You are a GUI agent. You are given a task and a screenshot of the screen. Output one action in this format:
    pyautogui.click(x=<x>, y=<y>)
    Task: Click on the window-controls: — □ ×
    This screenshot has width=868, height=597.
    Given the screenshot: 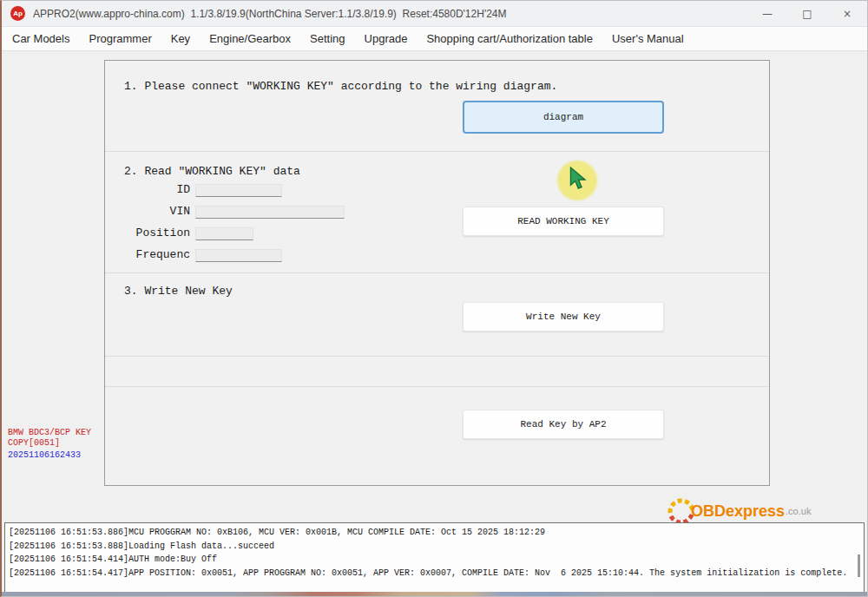 What is the action you would take?
    pyautogui.click(x=807, y=14)
    